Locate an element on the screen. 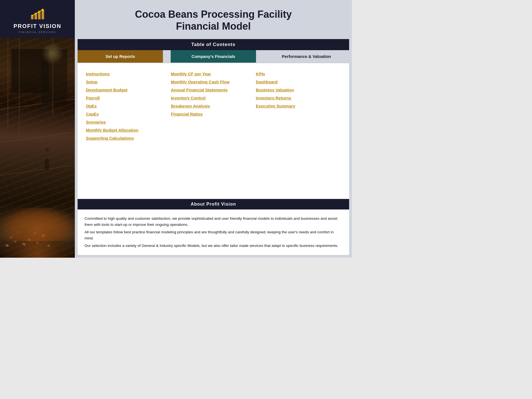  link-monthly-cf: Monthly CF per Year is located at coordinates (213, 74).